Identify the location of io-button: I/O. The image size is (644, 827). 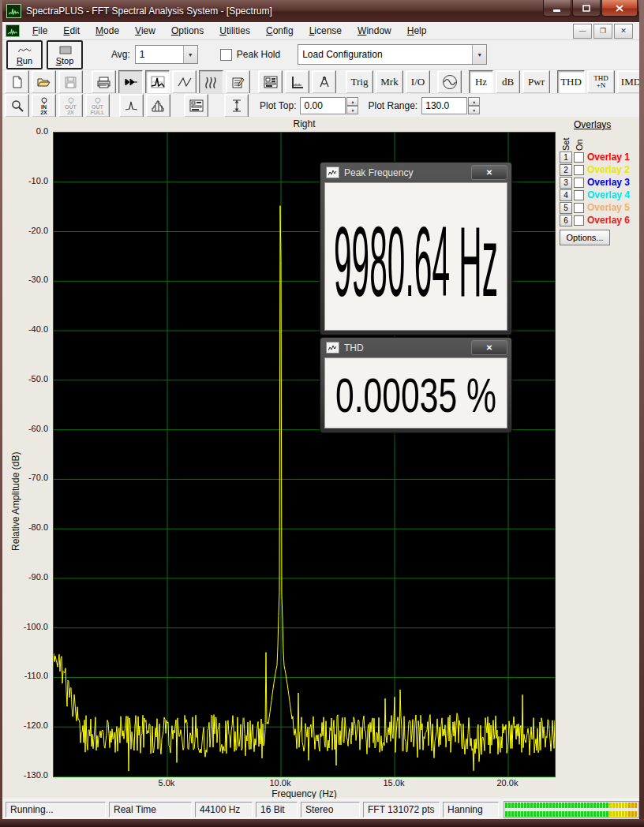
(418, 82).